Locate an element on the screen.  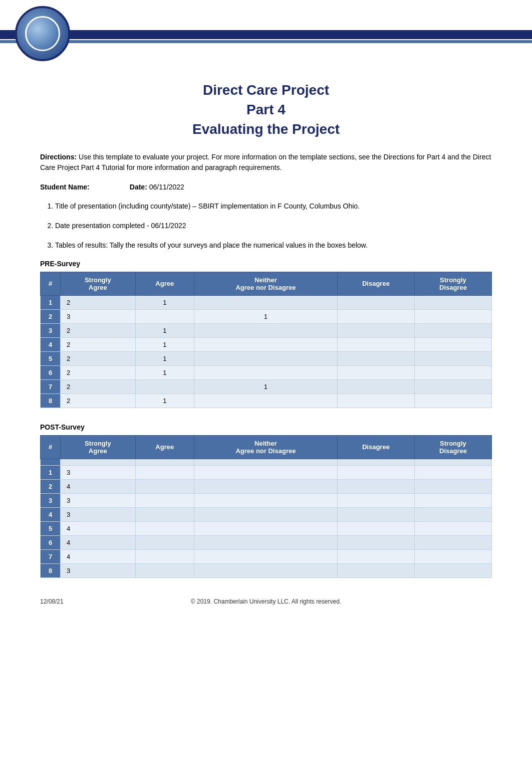
pre-survey-label: PRE-Survey is located at coordinates (266, 264).